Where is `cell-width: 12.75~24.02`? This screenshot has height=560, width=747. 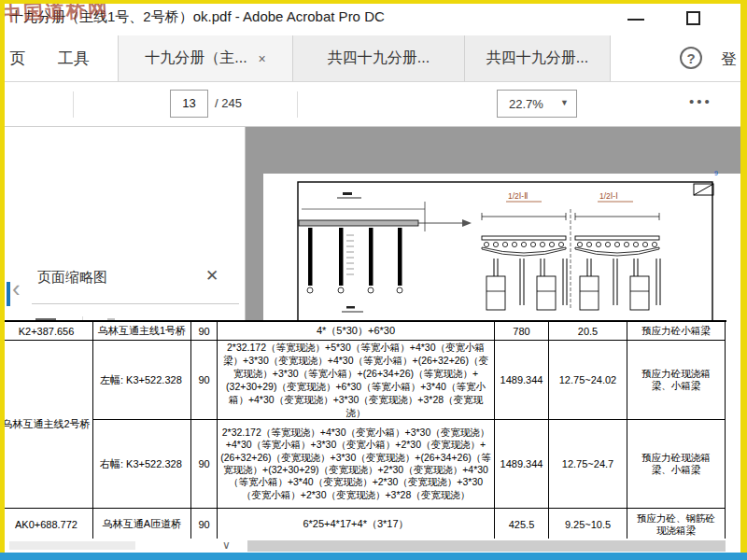 cell-width: 12.75~24.02 is located at coordinates (588, 381).